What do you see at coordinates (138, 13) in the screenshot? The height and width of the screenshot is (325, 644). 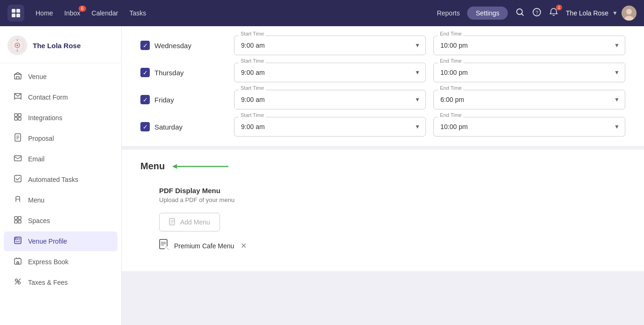 I see `nav-tasks: Tasks` at bounding box center [138, 13].